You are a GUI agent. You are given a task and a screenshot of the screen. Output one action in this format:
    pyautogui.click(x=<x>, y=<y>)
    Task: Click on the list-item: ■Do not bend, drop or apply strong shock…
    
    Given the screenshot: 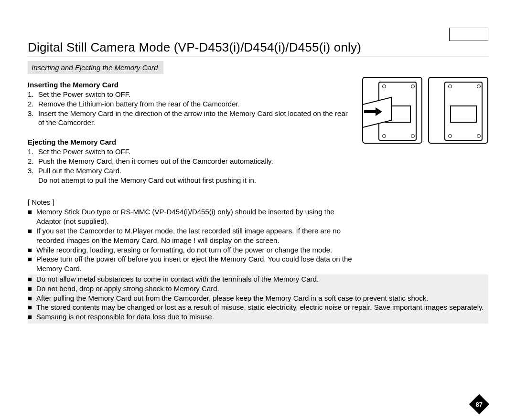 What is the action you would take?
    pyautogui.click(x=258, y=289)
    